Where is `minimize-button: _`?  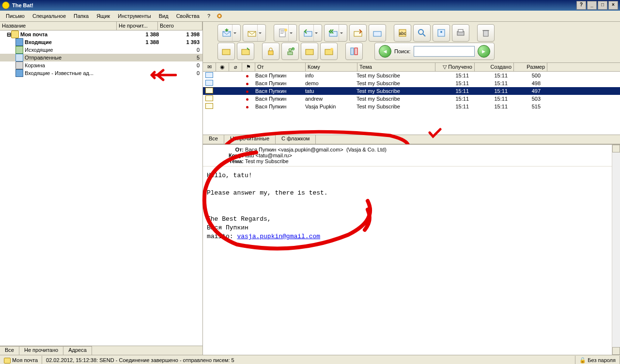 minimize-button: _ is located at coordinates (592, 5).